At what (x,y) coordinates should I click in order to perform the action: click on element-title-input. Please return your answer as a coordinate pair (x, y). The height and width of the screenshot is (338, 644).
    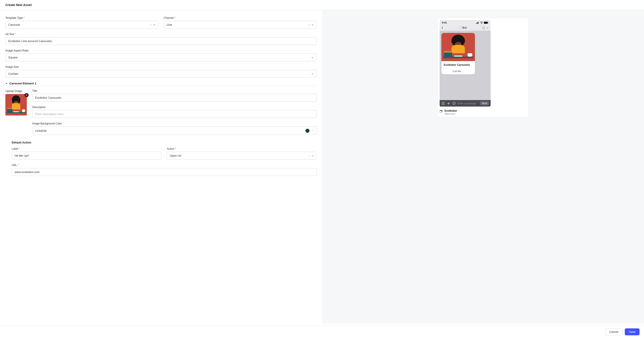
    Looking at the image, I should click on (174, 98).